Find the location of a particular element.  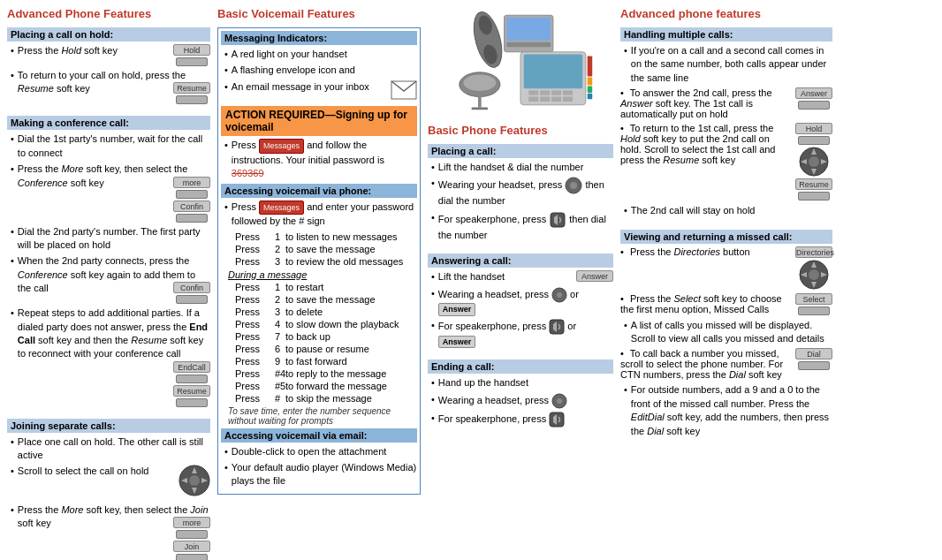

heading-multiple-calls: Handling multiple calls: is located at coordinates (726, 34).